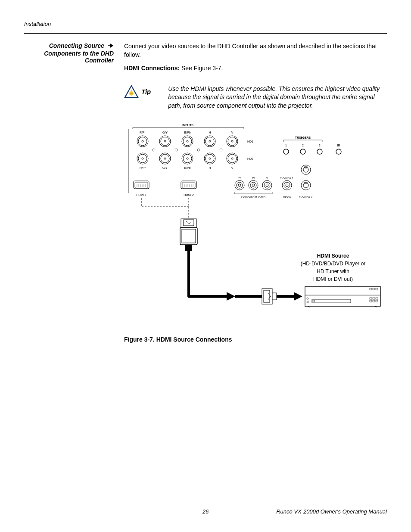 This screenshot has width=411, height=532. Describe the element at coordinates (195, 150) in the screenshot. I see `hd-port-rows: R/Pr G/Y B/Pb H V HD1` at that location.